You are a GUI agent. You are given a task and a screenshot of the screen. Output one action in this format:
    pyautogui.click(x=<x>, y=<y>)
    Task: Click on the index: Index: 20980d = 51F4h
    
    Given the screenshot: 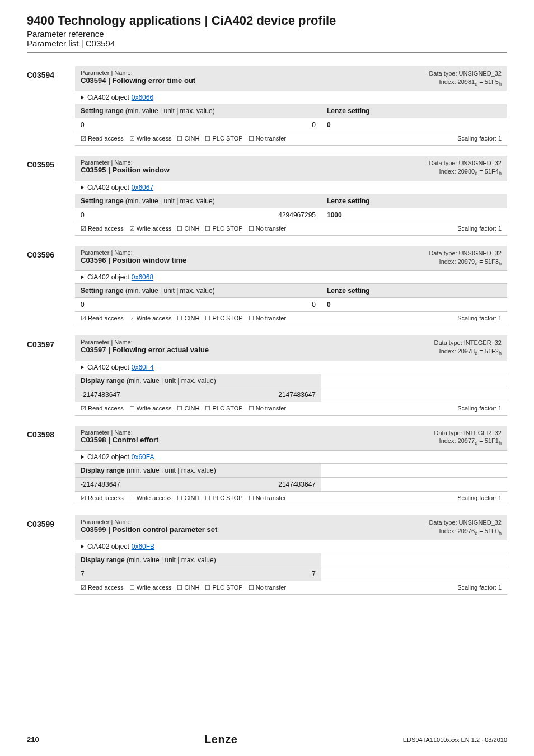 What is the action you would take?
    pyautogui.click(x=465, y=172)
    